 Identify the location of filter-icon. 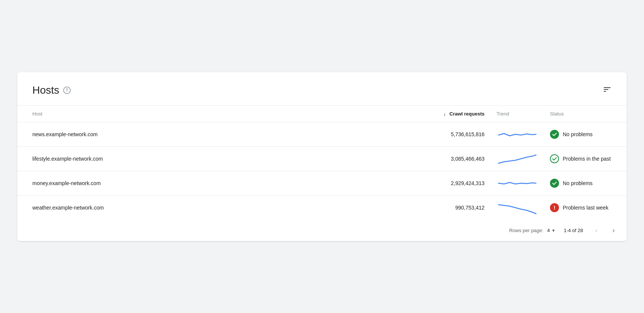
(607, 90).